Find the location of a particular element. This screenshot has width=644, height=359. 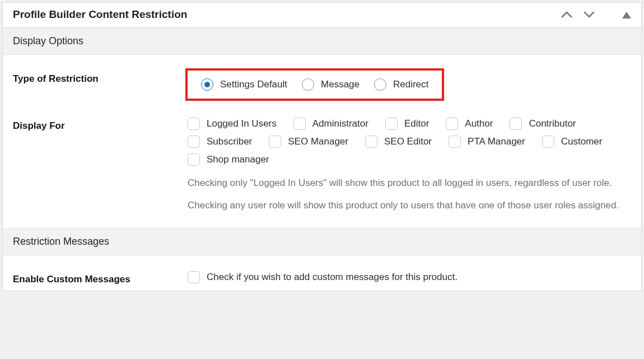

panel-title: Profile Builder Content Restriction is located at coordinates (100, 15).